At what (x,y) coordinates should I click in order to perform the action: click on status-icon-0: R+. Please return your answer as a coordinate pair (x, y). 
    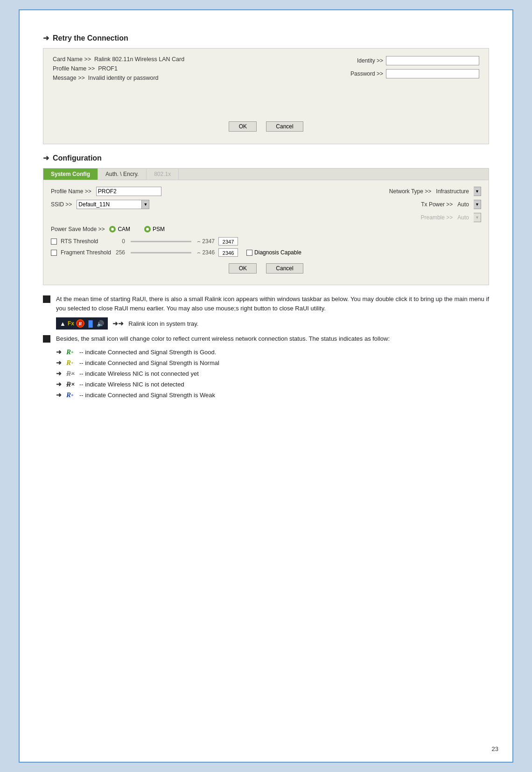
    Looking at the image, I should click on (71, 352).